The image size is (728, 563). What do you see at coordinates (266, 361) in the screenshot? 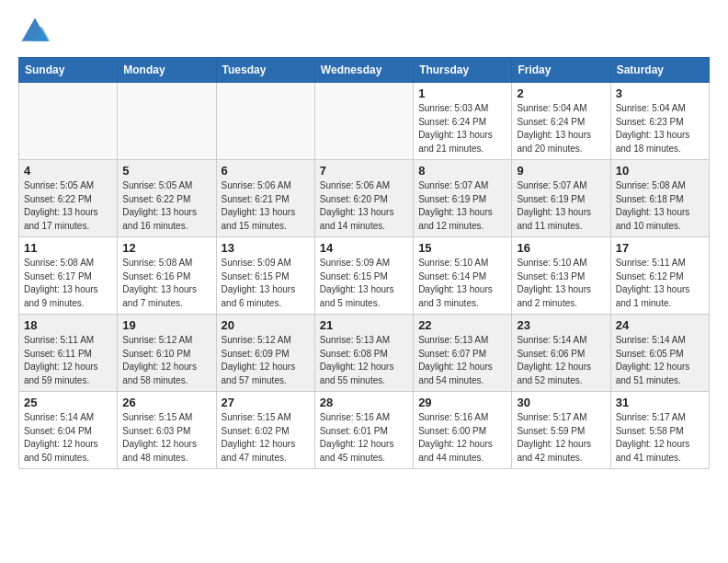
I see `day-info: Sunrise: 5:12 AMSunset: 6:09 PMDaylight:…` at bounding box center [266, 361].